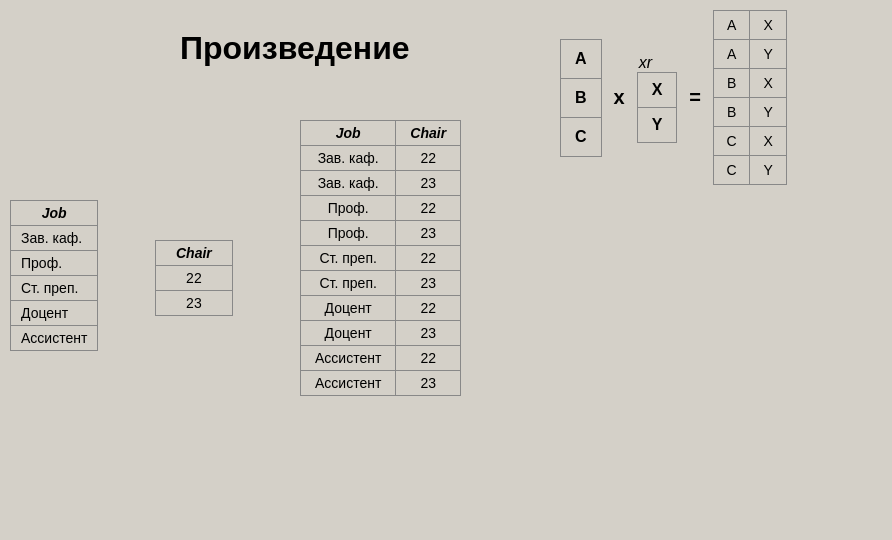  Describe the element at coordinates (750, 84) in the screenshot. I see `table-row: BX` at that location.